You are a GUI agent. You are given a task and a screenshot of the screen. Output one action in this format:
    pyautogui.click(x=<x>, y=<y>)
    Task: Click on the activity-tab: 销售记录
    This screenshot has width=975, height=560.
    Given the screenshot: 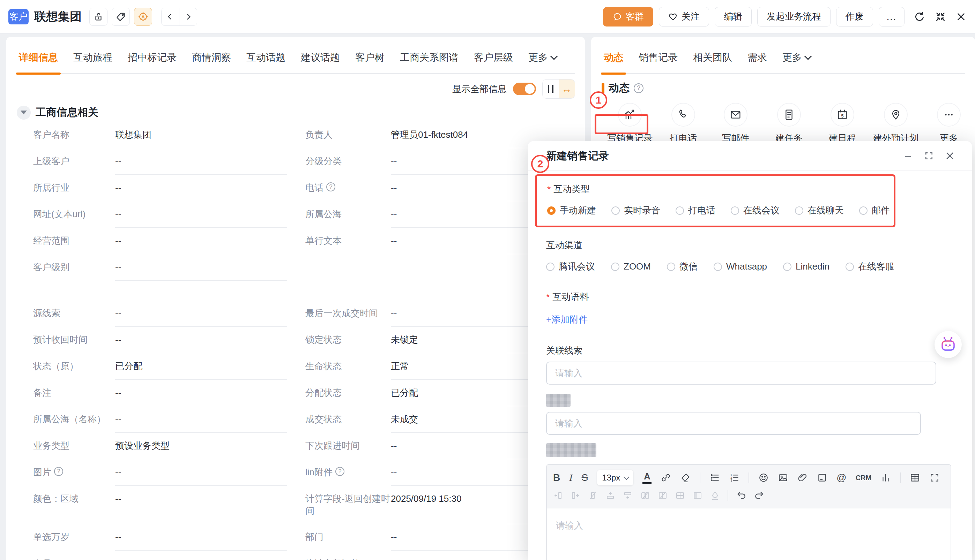 What is the action you would take?
    pyautogui.click(x=658, y=62)
    